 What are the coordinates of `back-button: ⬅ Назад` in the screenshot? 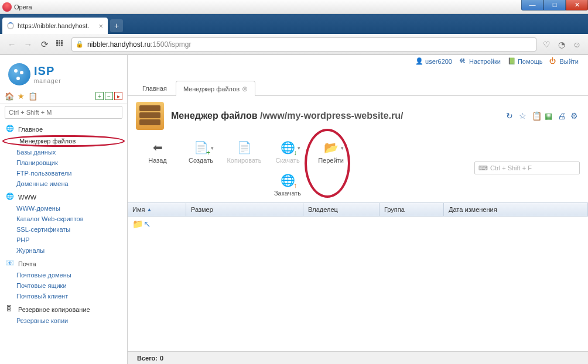 It's located at (158, 152).